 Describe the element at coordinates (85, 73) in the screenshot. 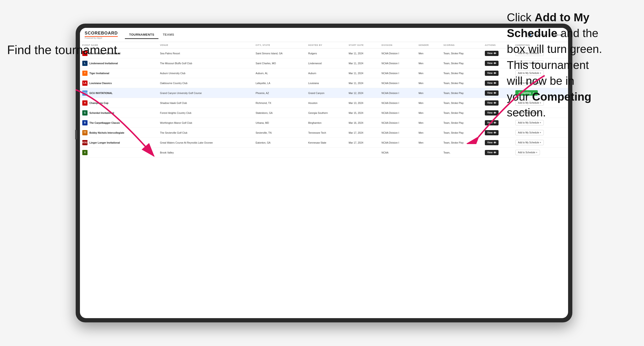

I see `team-logo: T` at that location.